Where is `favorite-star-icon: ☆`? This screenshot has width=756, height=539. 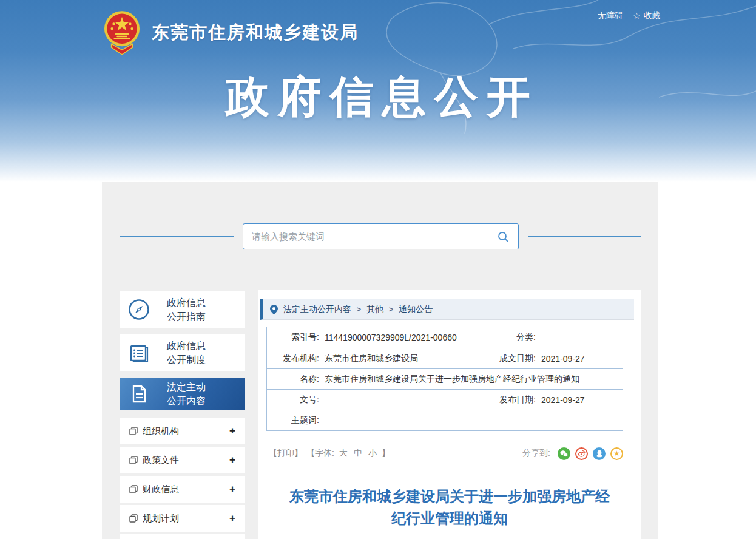
favorite-star-icon: ☆ is located at coordinates (637, 16).